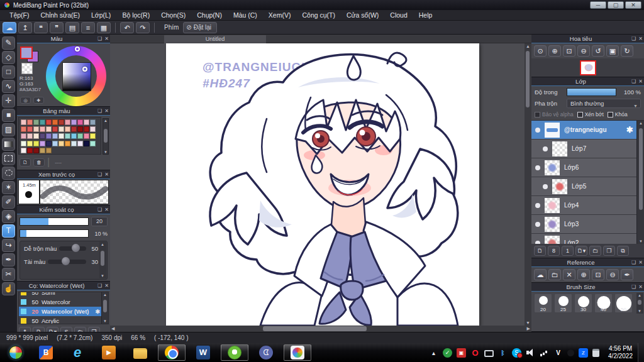  I want to click on brush-tool: ✎, so click(9, 43).